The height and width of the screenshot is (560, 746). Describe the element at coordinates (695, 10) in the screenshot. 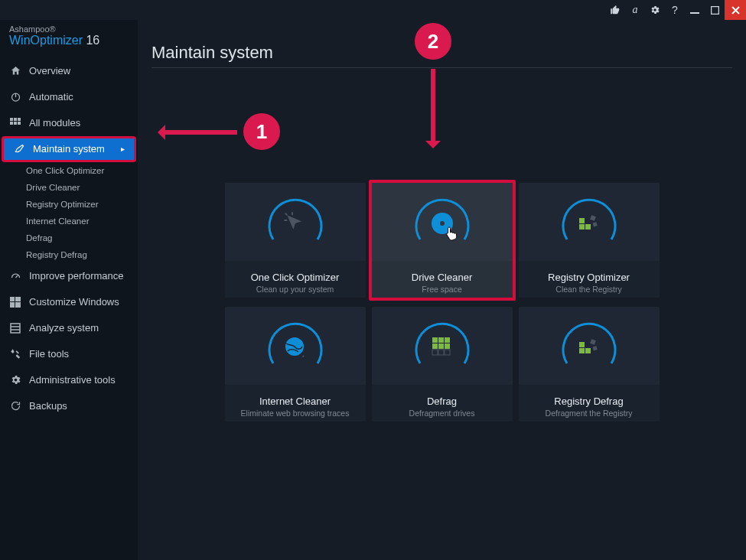

I see `minimize-icon` at that location.